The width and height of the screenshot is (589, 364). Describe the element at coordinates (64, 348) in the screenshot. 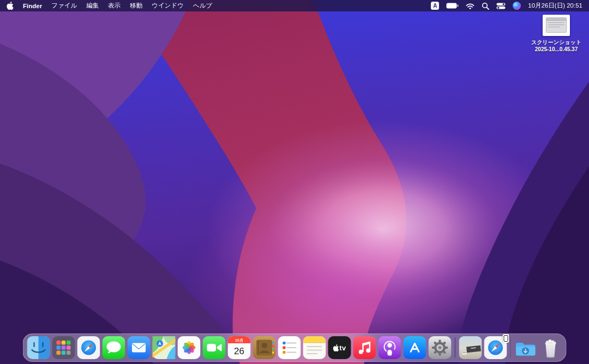

I see `dock-item-launchpad` at that location.